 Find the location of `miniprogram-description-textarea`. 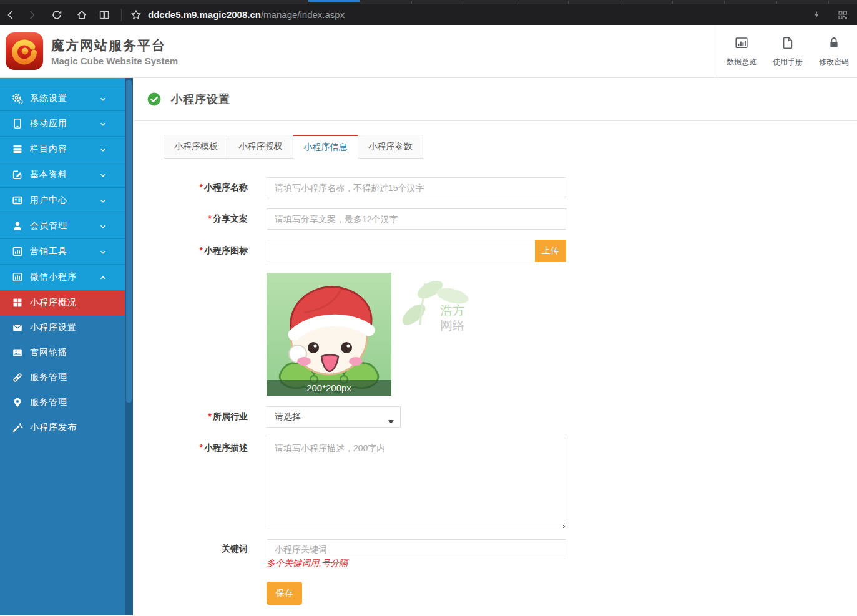

miniprogram-description-textarea is located at coordinates (416, 483).